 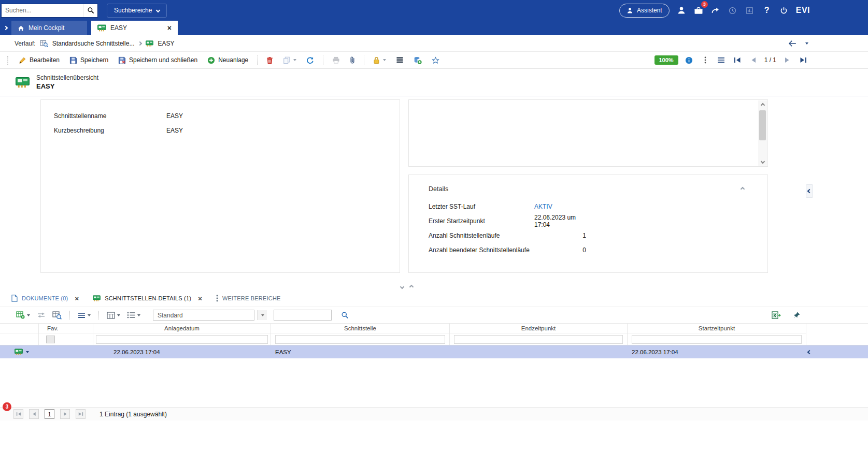 I want to click on row-anlagedatum-cell: 22.06.2023 17:04, so click(x=182, y=352).